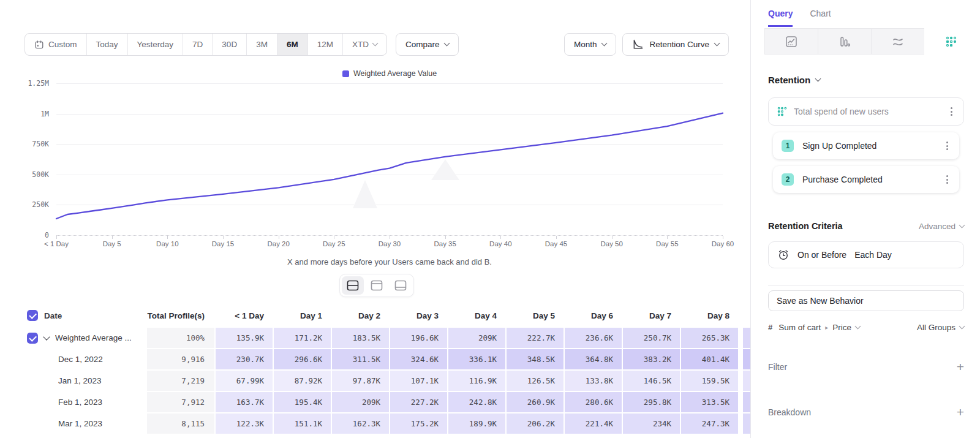 The height and width of the screenshot is (438, 980). I want to click on granularity-dropdown: Month, so click(590, 44).